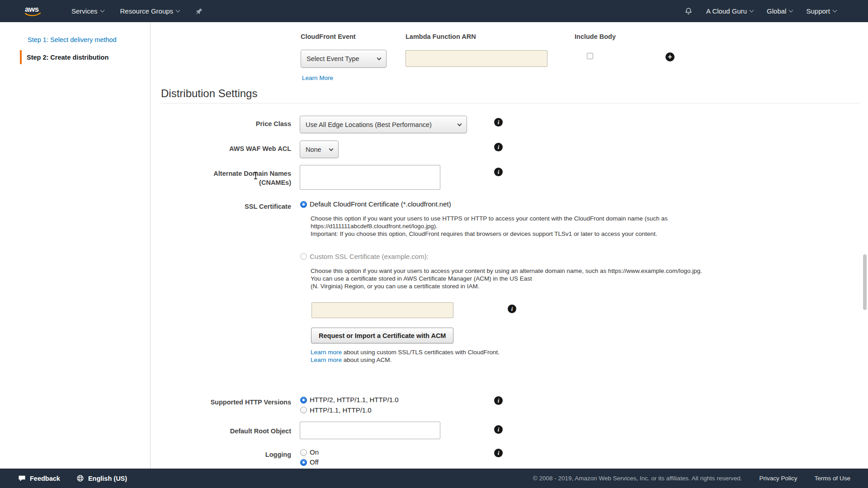 This screenshot has height=488, width=868. Describe the element at coordinates (317, 78) in the screenshot. I see `lambda-learn-more-link: Learn More` at that location.